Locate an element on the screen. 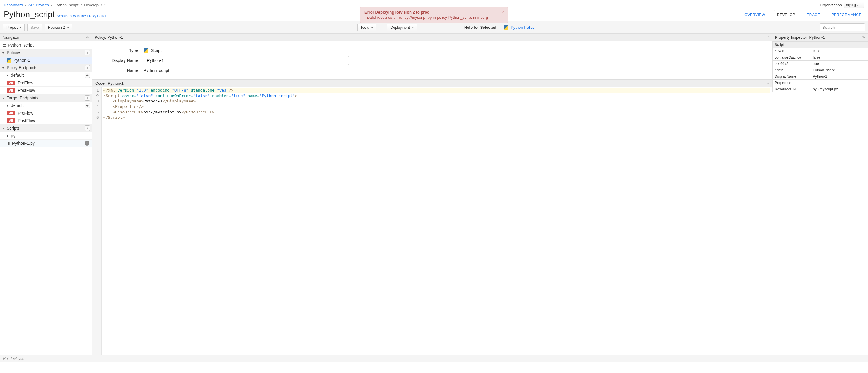  nav-target-default: default is located at coordinates (17, 105).